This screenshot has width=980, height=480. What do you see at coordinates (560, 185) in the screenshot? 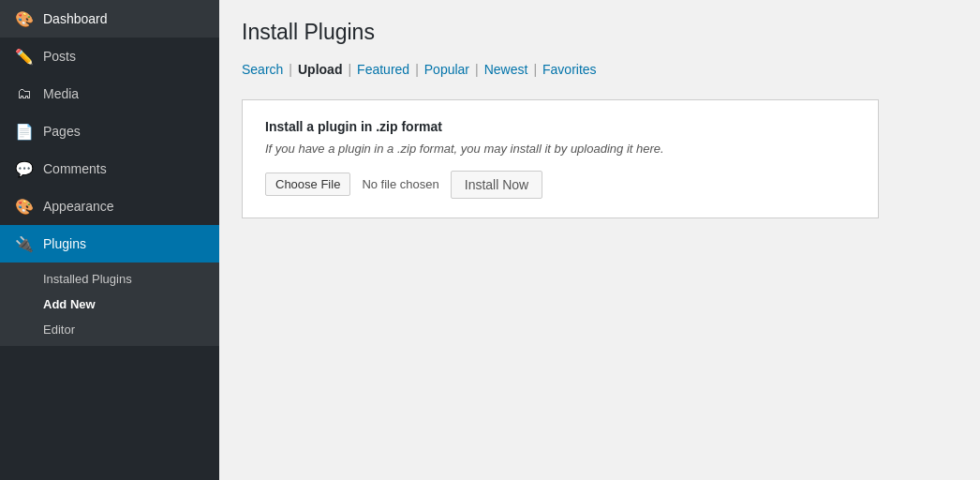
I see `upload-controls: Choose File No file chosen Install Now` at bounding box center [560, 185].